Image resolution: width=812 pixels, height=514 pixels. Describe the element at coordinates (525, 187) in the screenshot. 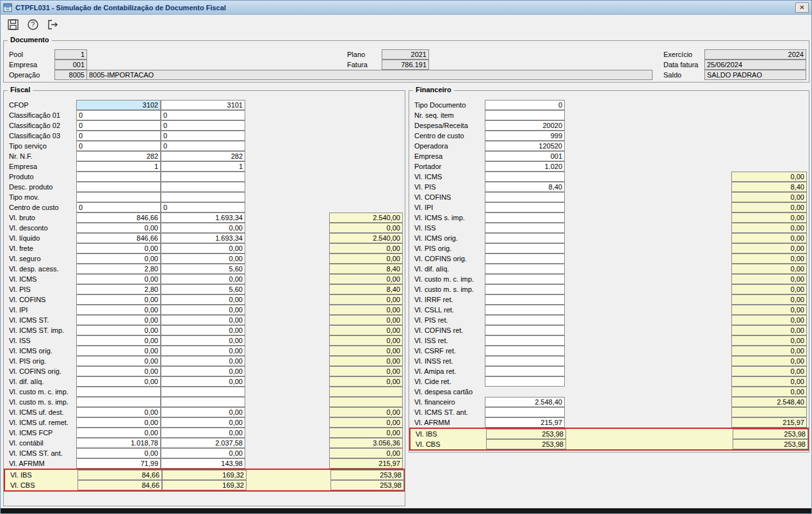

I see `financeiro-col1-field: 8,40` at that location.